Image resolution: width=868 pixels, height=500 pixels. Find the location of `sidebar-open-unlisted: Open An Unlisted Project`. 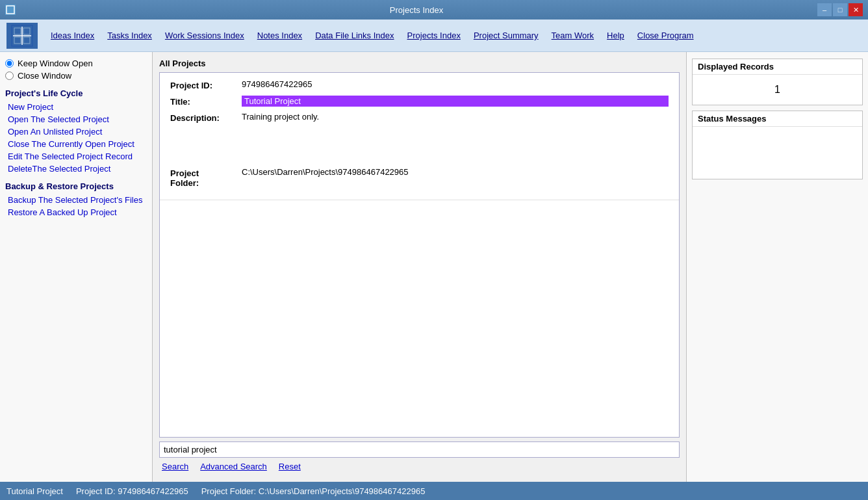

sidebar-open-unlisted: Open An Unlisted Project is located at coordinates (76, 131).